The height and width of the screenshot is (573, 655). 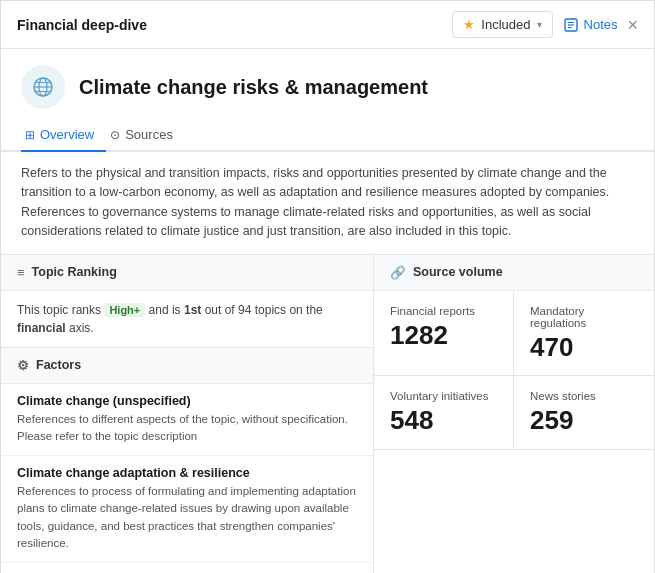 What do you see at coordinates (328, 136) in the screenshot?
I see `tab-bar: ⊞ Overview ⊙ Sources` at bounding box center [328, 136].